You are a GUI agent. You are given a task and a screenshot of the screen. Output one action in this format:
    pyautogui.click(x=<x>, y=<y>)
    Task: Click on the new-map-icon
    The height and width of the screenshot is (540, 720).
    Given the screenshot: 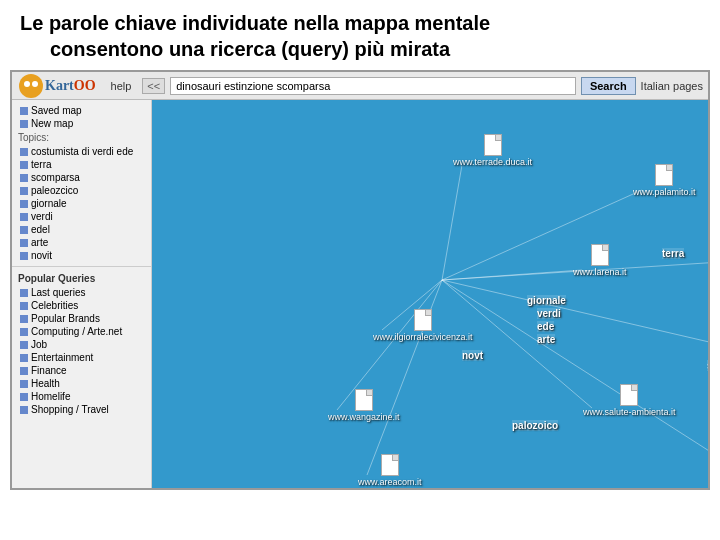 What is the action you would take?
    pyautogui.click(x=24, y=124)
    